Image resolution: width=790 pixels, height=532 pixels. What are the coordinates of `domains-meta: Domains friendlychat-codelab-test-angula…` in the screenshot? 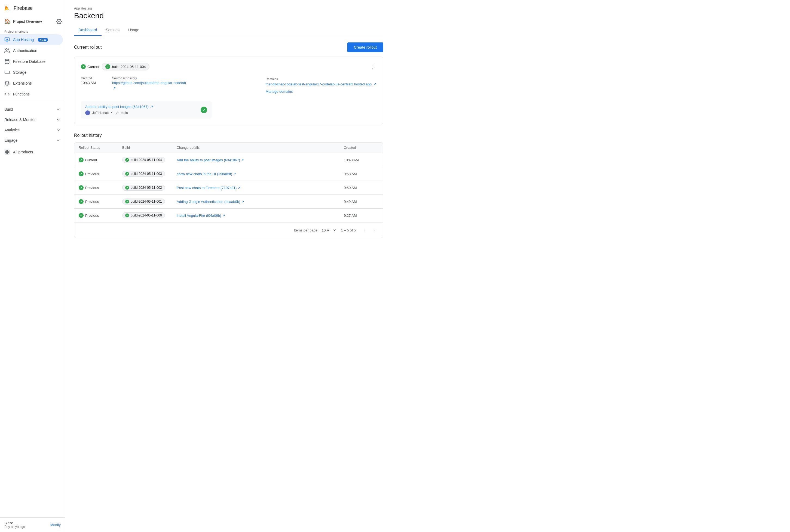 It's located at (321, 85).